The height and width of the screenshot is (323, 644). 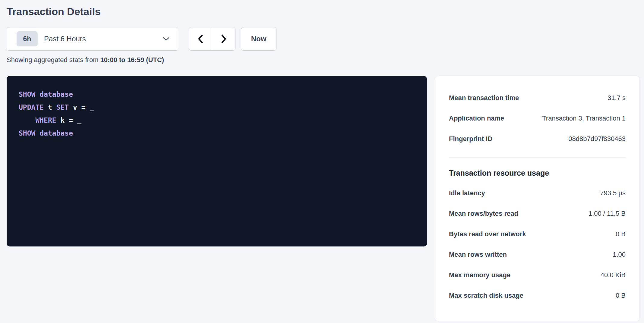 I want to click on summary-row: Bytes read over network0 B, so click(x=537, y=234).